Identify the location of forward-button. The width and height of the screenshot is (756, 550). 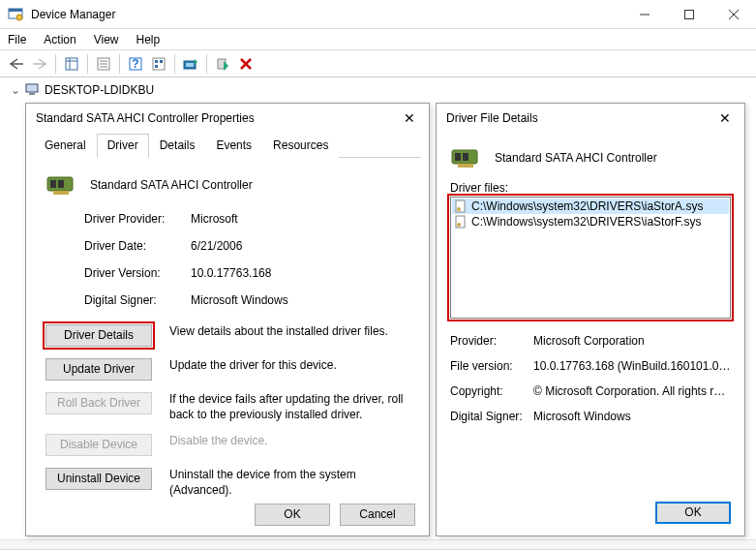
(40, 64).